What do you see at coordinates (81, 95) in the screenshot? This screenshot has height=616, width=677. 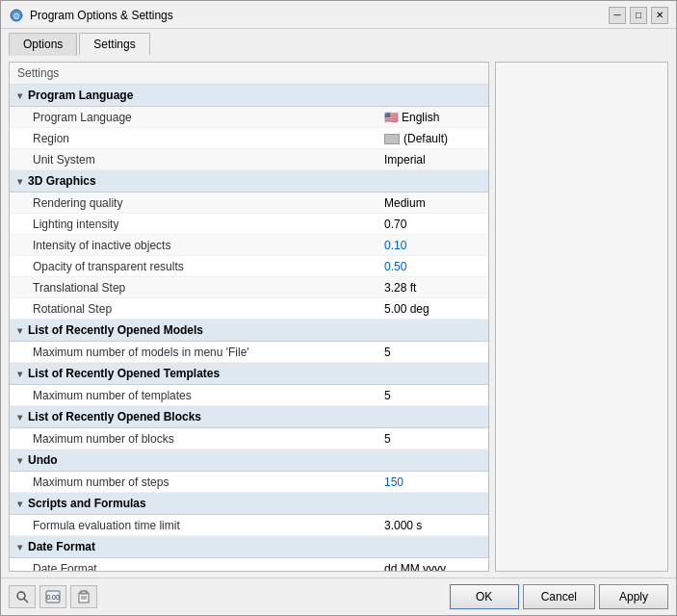 I see `section-label: Program Language` at bounding box center [81, 95].